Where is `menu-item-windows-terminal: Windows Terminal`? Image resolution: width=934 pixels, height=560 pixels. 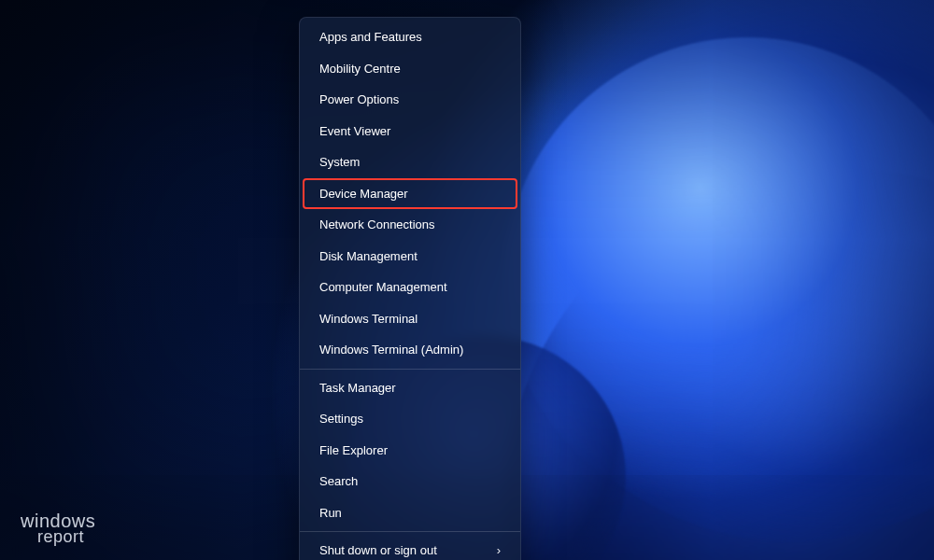
menu-item-windows-terminal: Windows Terminal is located at coordinates (410, 319).